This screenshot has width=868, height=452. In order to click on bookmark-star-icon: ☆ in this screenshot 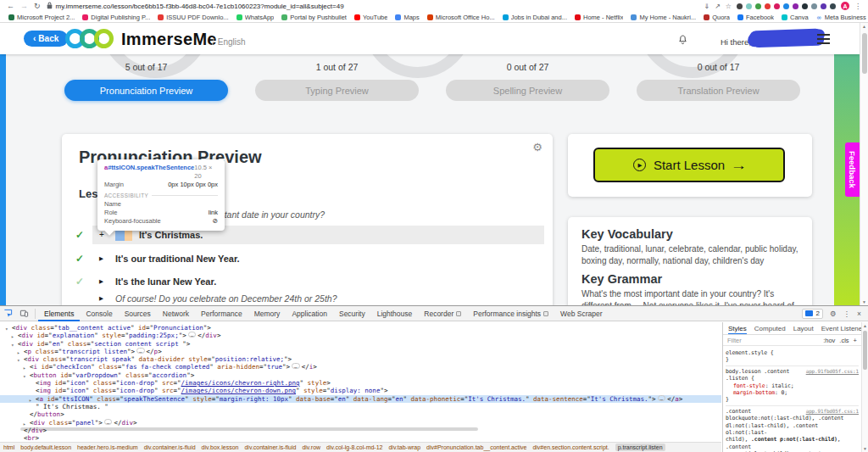, I will do `click(729, 7)`.